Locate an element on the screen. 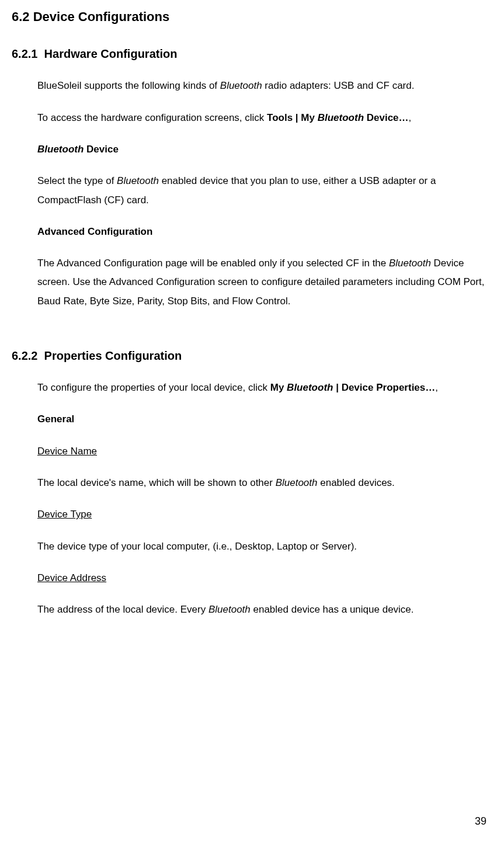 This screenshot has height=848, width=504. paragraph: To access the hardware configuration scr… is located at coordinates (265, 118).